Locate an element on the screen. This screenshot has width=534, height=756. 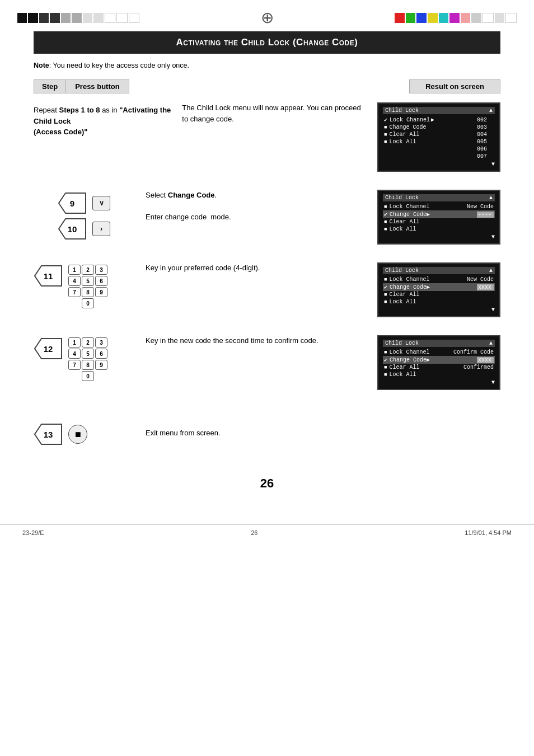
header-press: Press button is located at coordinates (97, 86).